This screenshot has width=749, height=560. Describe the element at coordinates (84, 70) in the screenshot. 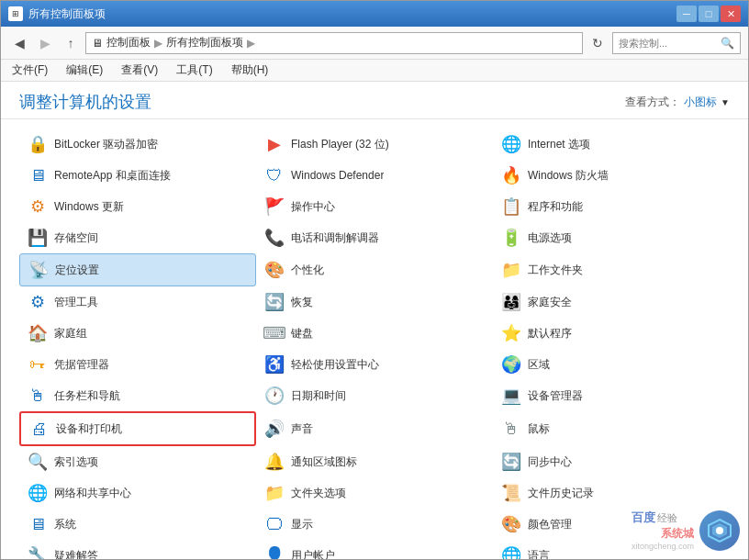

I see `menu-edit: 编辑(E)` at that location.